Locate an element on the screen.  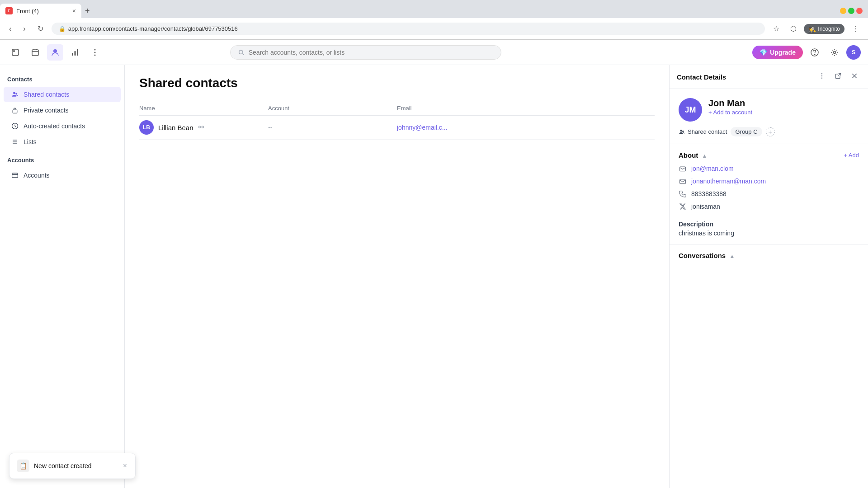
toast-text: New contact created is located at coordinates (76, 466).